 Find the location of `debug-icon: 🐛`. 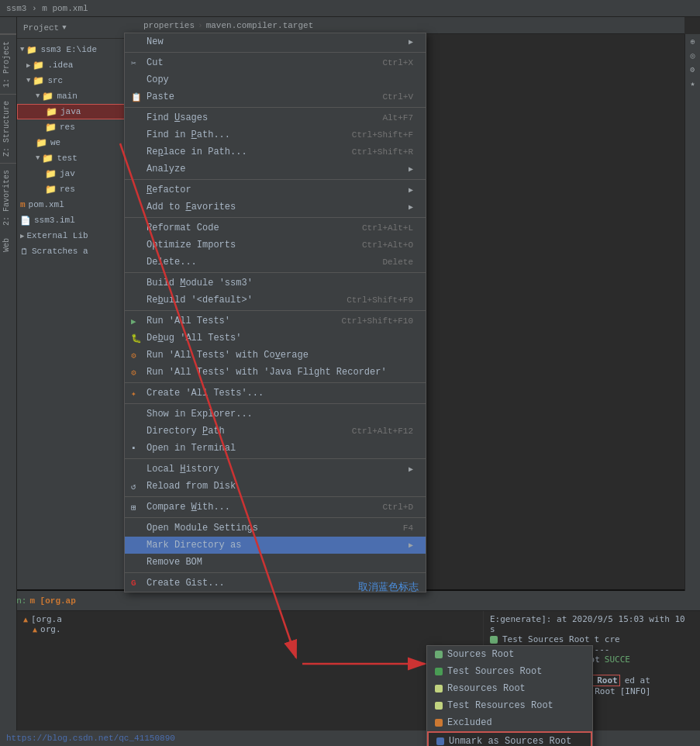

debug-icon: 🐛 is located at coordinates (136, 338).